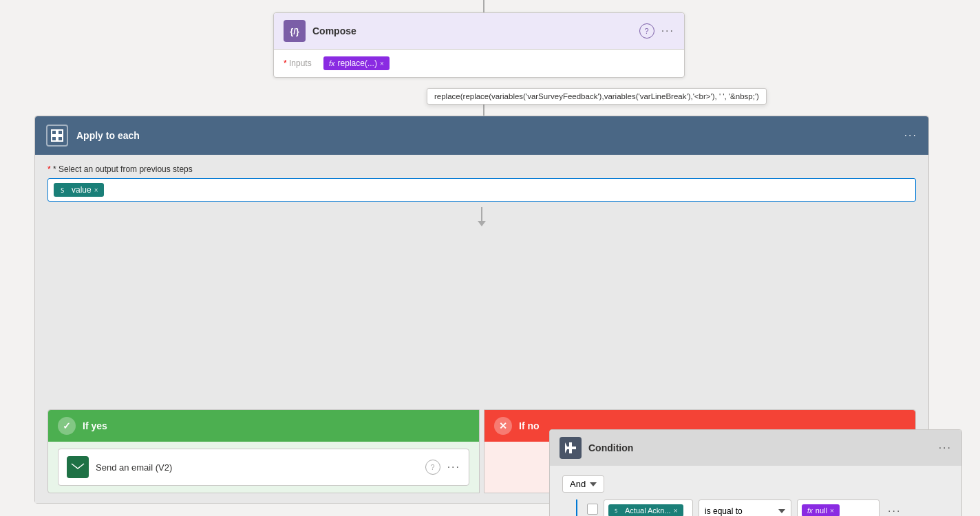 The width and height of the screenshot is (980, 516). Describe the element at coordinates (295, 32) in the screenshot. I see `compose-icon-symbol: {/}` at that location.